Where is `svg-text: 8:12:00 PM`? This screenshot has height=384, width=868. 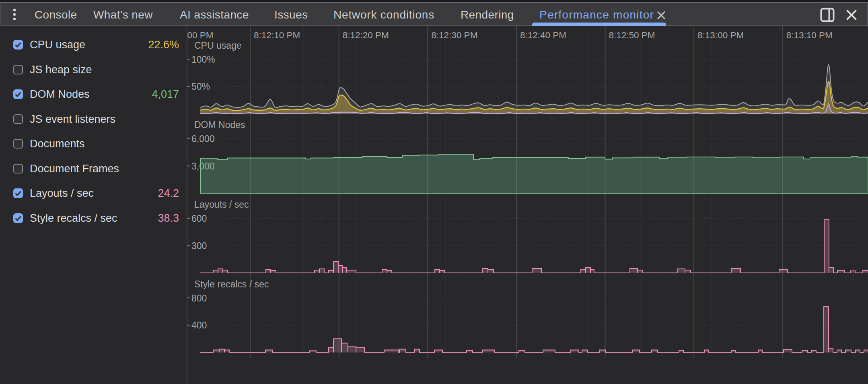
svg-text: 8:12:00 PM is located at coordinates (200, 35).